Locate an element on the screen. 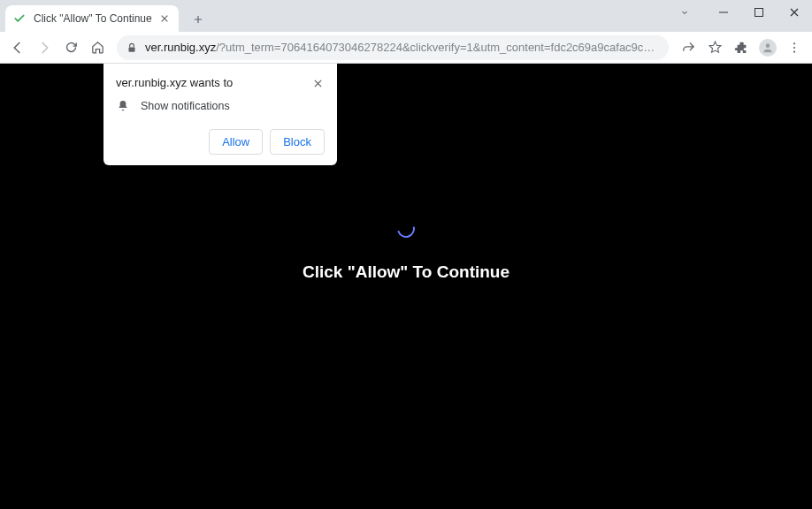  reload-button is located at coordinates (71, 48).